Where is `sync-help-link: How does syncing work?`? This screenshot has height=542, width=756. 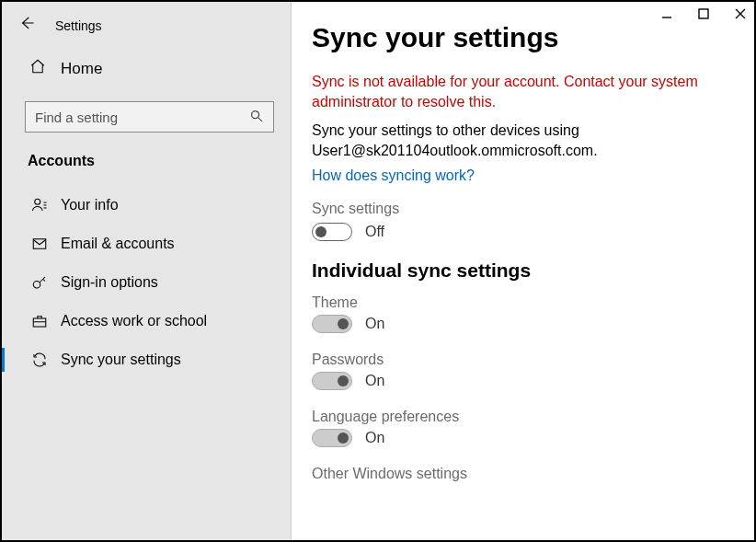
sync-help-link: How does syncing work? is located at coordinates (394, 176).